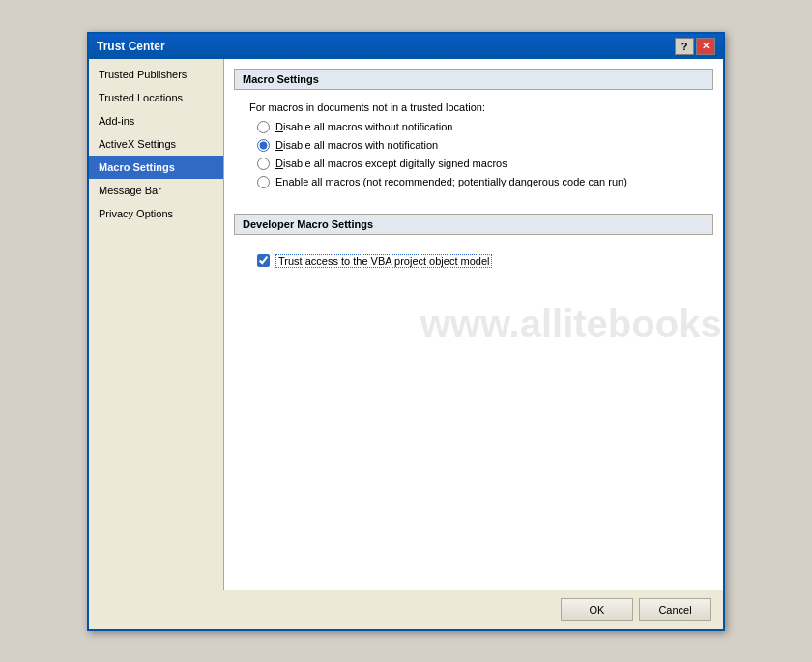 This screenshot has width=812, height=662. I want to click on title-bar: Trust Center ? ✕, so click(406, 46).